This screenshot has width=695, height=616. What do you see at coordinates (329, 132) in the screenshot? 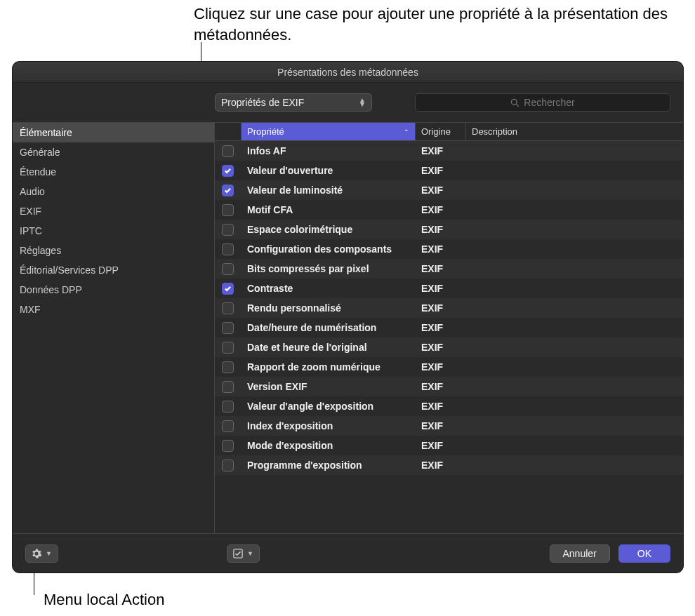
I see `header-property: Propriété ⌃` at bounding box center [329, 132].